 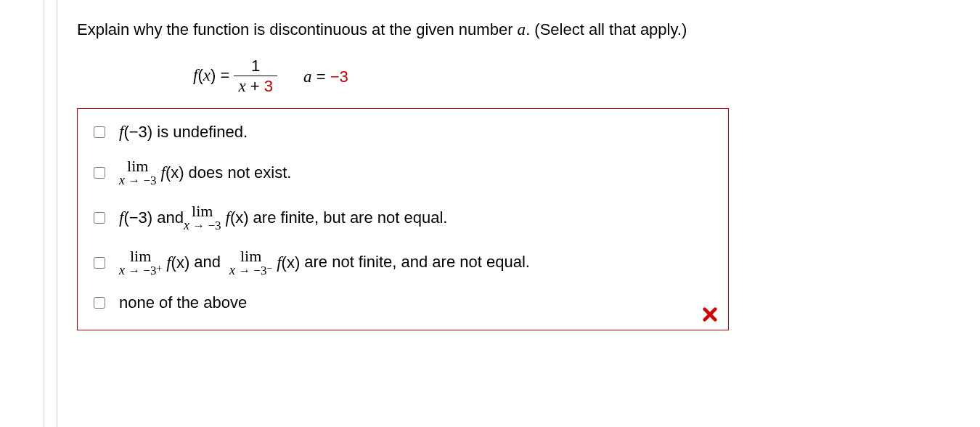 What do you see at coordinates (403, 132) in the screenshot?
I see `option-1: f(−3) is undefined.` at bounding box center [403, 132].